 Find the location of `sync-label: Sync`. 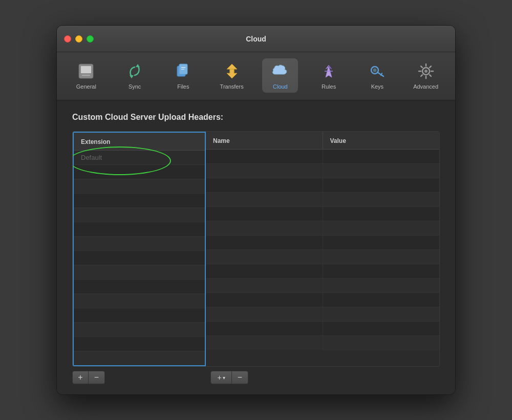

sync-label: Sync is located at coordinates (135, 87).